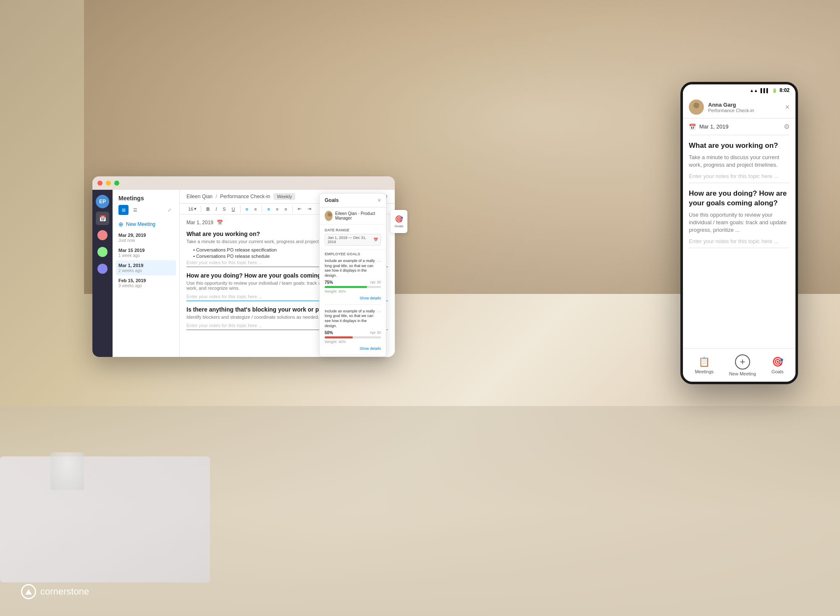  What do you see at coordinates (787, 107) in the screenshot?
I see `mobile-close-button: ×` at bounding box center [787, 107].